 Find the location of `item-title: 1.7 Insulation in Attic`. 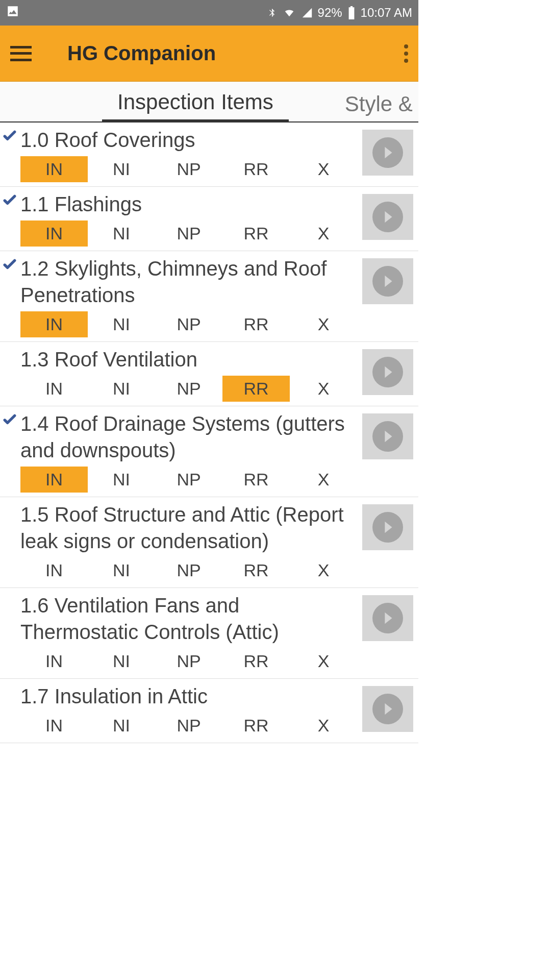

item-title: 1.7 Insulation in Attic is located at coordinates (116, 696).